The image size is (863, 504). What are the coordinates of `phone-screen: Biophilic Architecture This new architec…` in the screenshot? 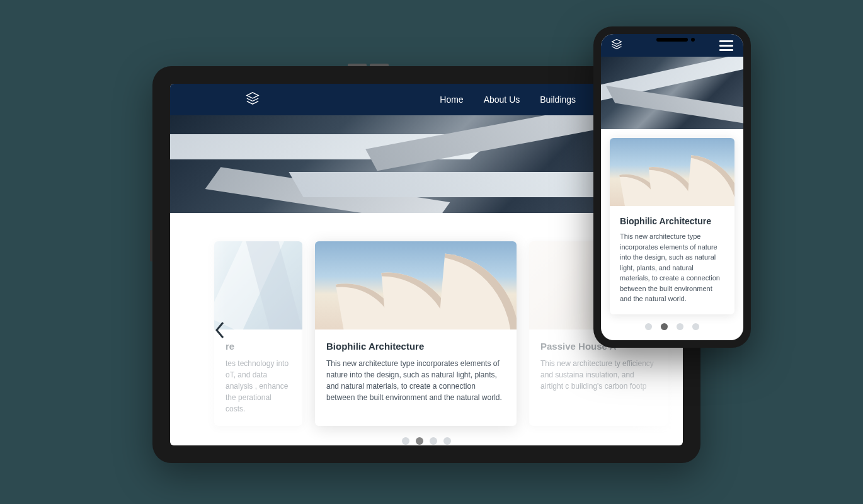 It's located at (672, 187).